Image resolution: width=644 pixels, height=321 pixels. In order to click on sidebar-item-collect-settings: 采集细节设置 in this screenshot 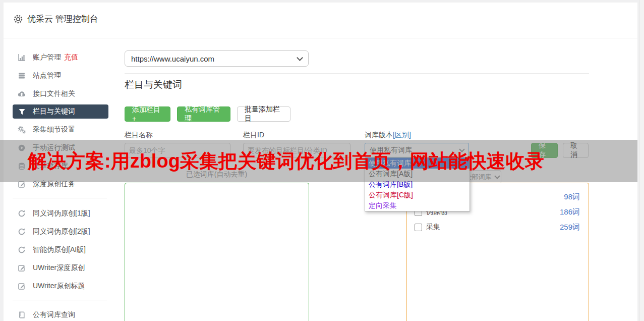, I will do `click(61, 130)`.